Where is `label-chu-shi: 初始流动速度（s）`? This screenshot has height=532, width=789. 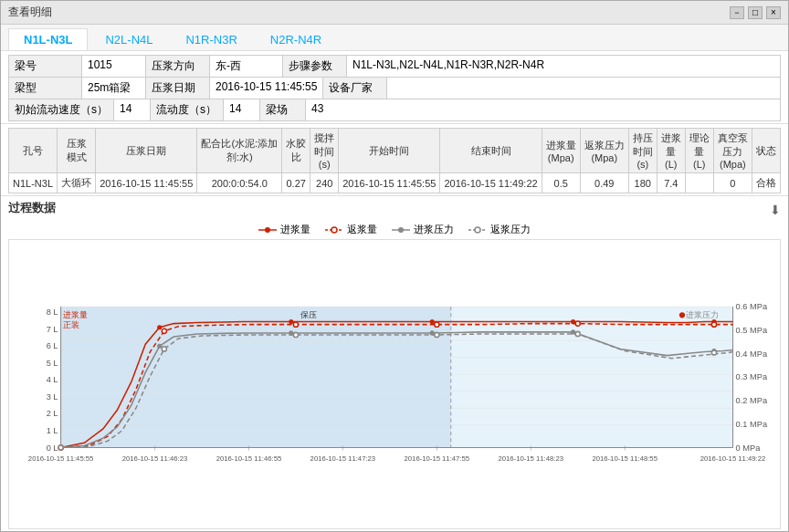
label-chu-shi: 初始流动速度（s） is located at coordinates (62, 110).